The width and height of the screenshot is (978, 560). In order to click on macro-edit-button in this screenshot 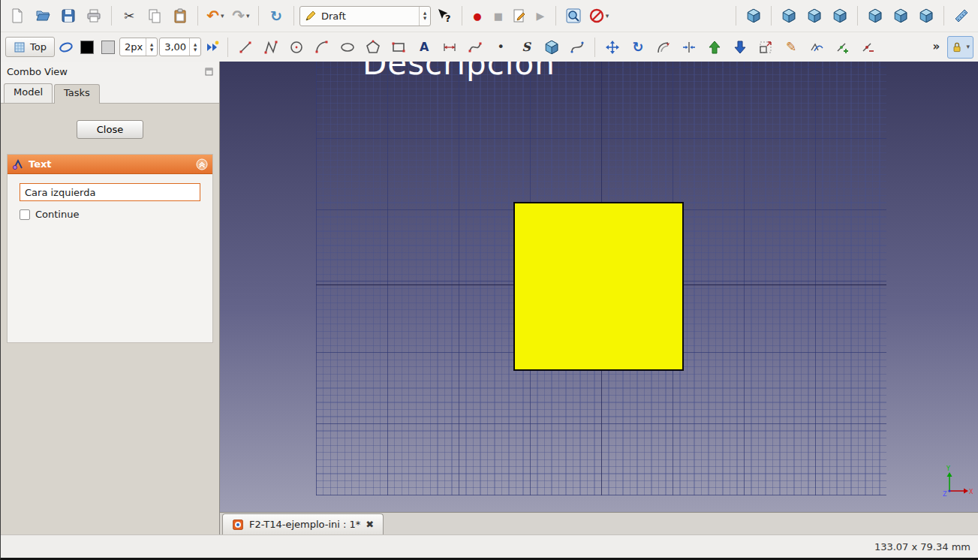, I will do `click(519, 16)`.